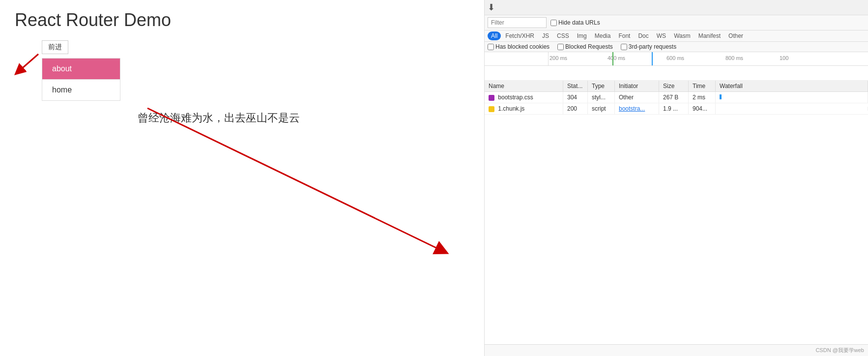  What do you see at coordinates (682, 36) in the screenshot?
I see `tab-wasm: Wasm` at bounding box center [682, 36].